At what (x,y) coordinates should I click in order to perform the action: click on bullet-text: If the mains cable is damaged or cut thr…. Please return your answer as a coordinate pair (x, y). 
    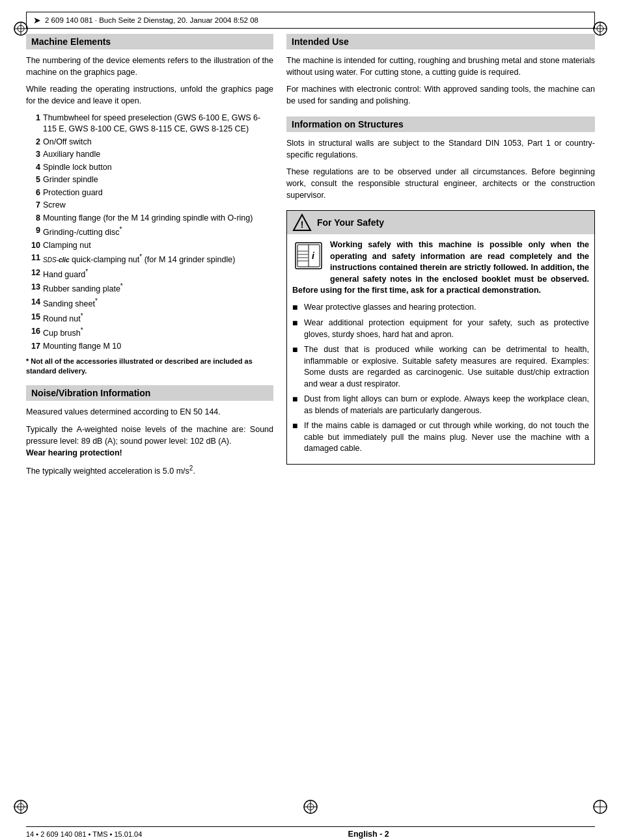
    Looking at the image, I should click on (447, 437).